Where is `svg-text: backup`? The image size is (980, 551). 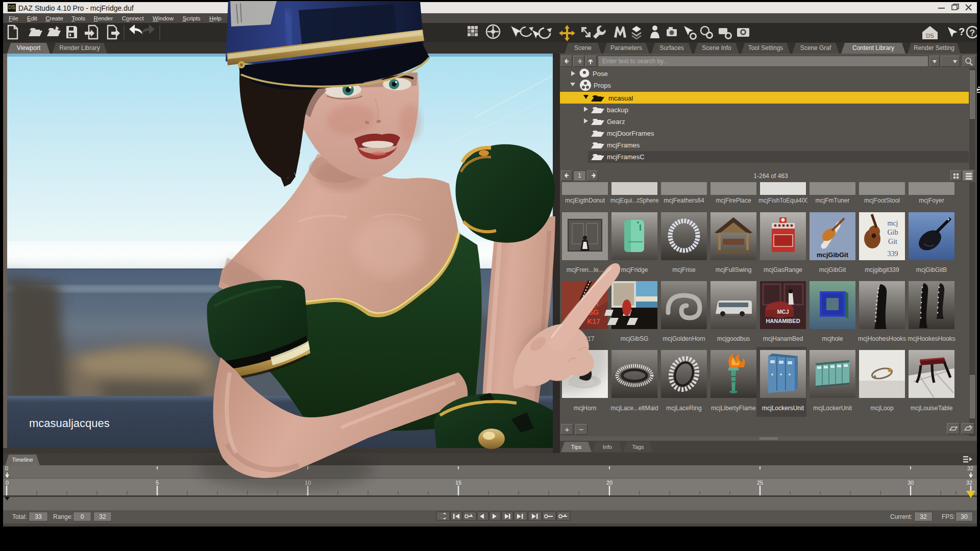
svg-text: backup is located at coordinates (618, 110).